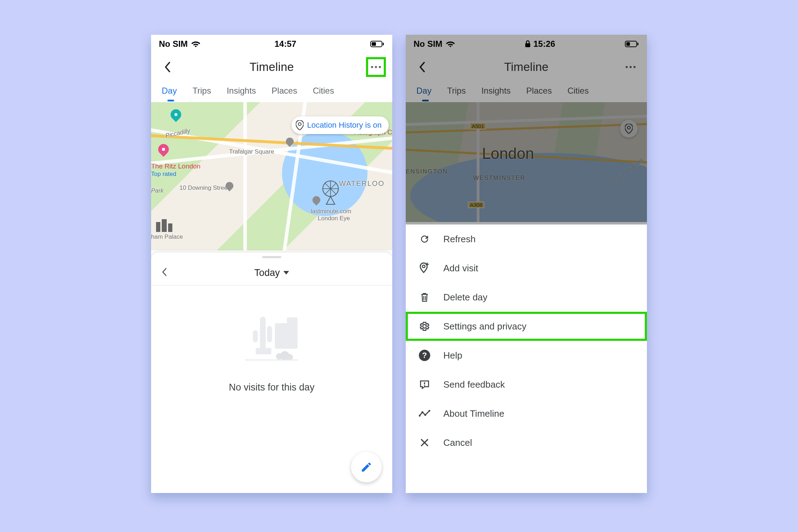  What do you see at coordinates (272, 273) in the screenshot?
I see `date-picker: Today` at bounding box center [272, 273].